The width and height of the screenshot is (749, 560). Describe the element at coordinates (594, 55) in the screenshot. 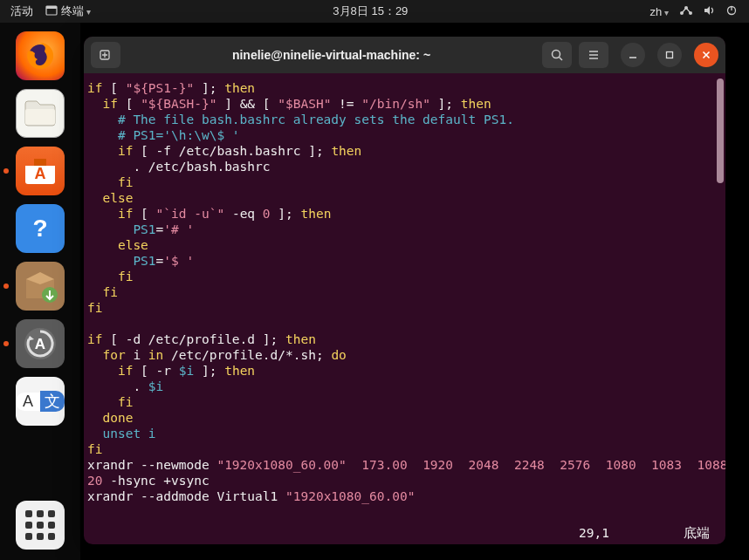

I see `menu-button` at that location.